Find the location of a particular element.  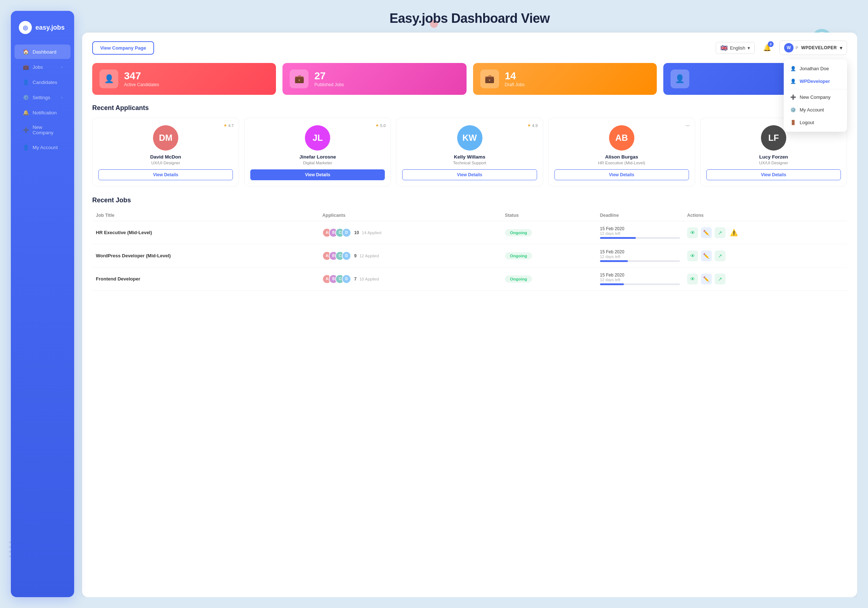

table-row: Frontend Developer A B C D 7 10 App is located at coordinates (470, 279).